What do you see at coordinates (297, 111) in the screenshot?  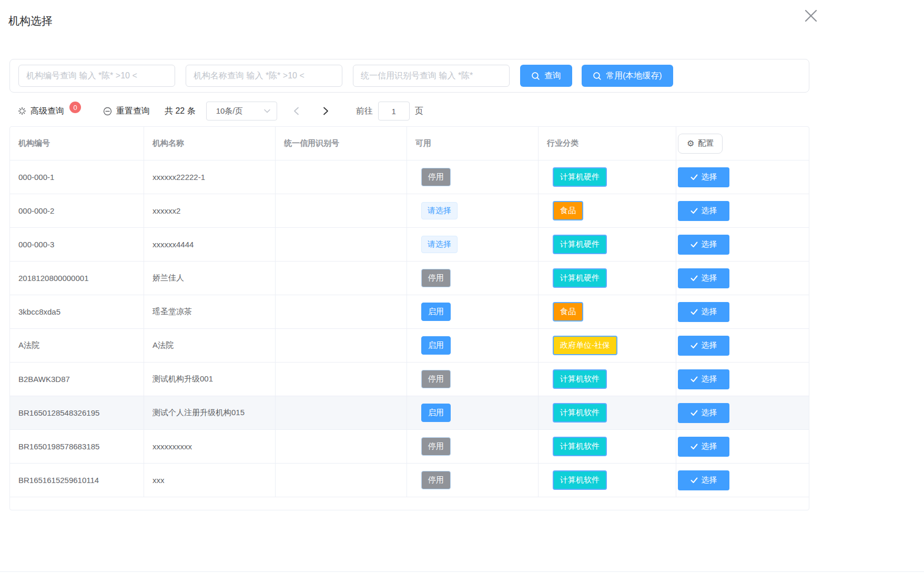 I see `prev-page-button` at bounding box center [297, 111].